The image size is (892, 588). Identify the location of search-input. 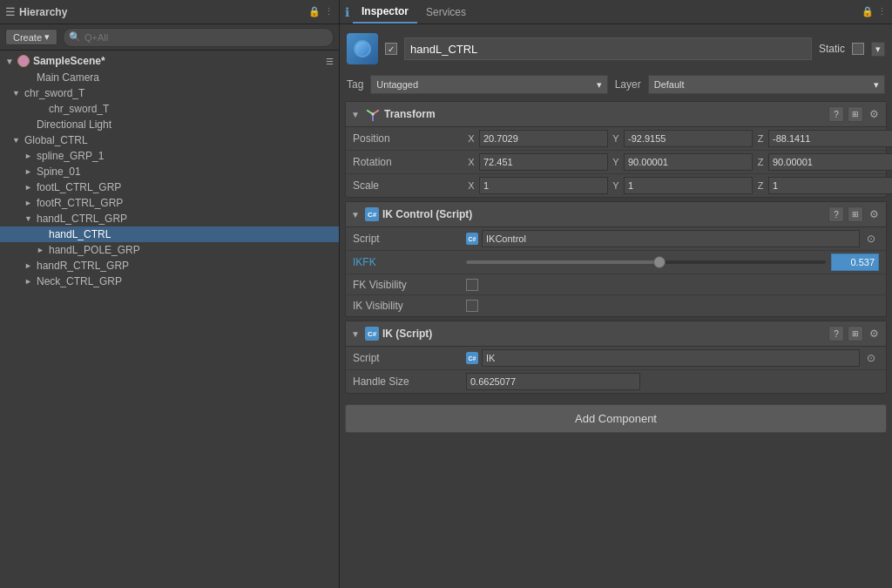
(206, 37).